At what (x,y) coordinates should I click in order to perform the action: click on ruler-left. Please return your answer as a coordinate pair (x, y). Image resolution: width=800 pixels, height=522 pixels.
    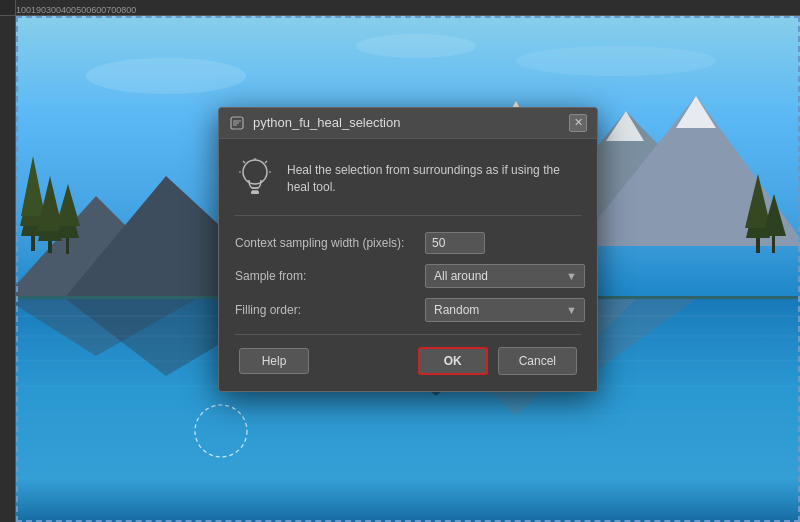
    Looking at the image, I should click on (8, 269).